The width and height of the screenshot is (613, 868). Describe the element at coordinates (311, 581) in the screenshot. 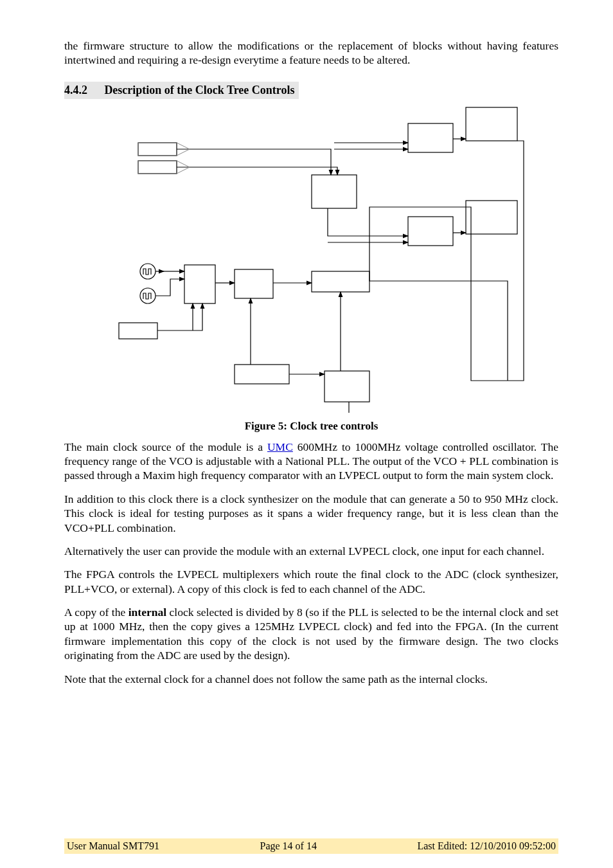

I see `paragraph-4: The FPGA controls the LVPECL multiplexer…` at that location.